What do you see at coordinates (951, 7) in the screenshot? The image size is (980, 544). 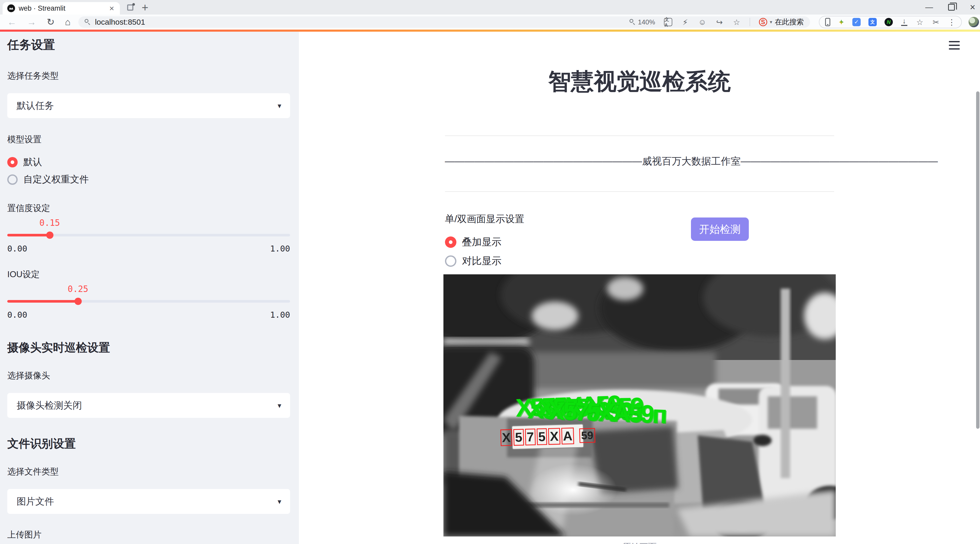 I see `window-restore-button` at bounding box center [951, 7].